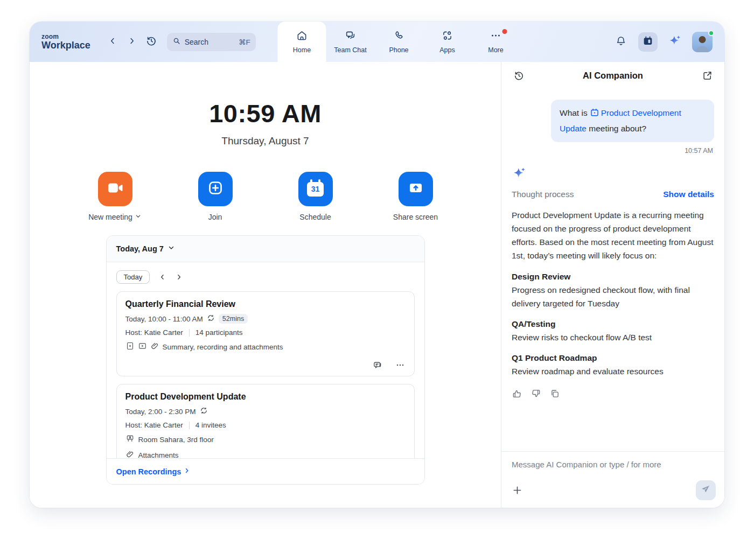 The width and height of the screenshot is (754, 560). I want to click on meeting-time: Today, 10:00 - 11:00 AM, so click(164, 319).